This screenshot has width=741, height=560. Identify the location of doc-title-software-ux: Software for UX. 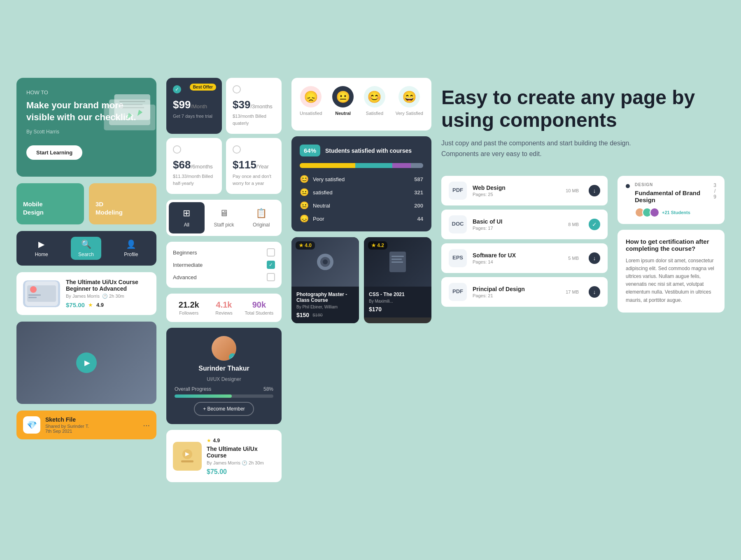
(517, 255).